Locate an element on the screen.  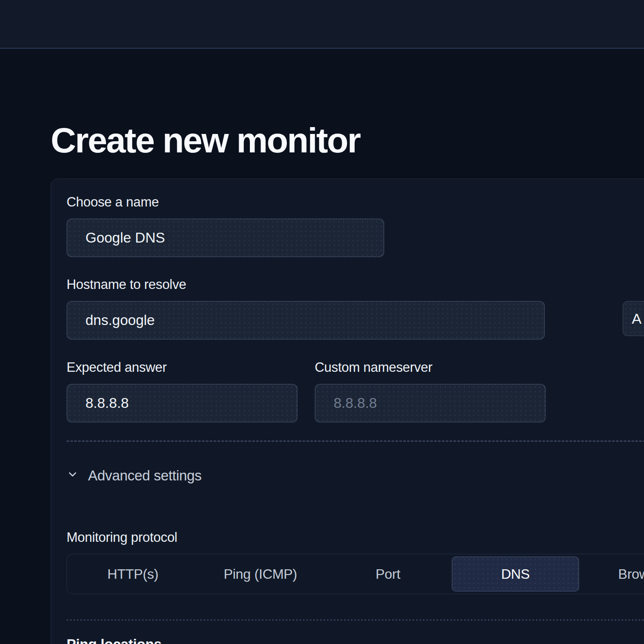
hostname-input is located at coordinates (306, 320).